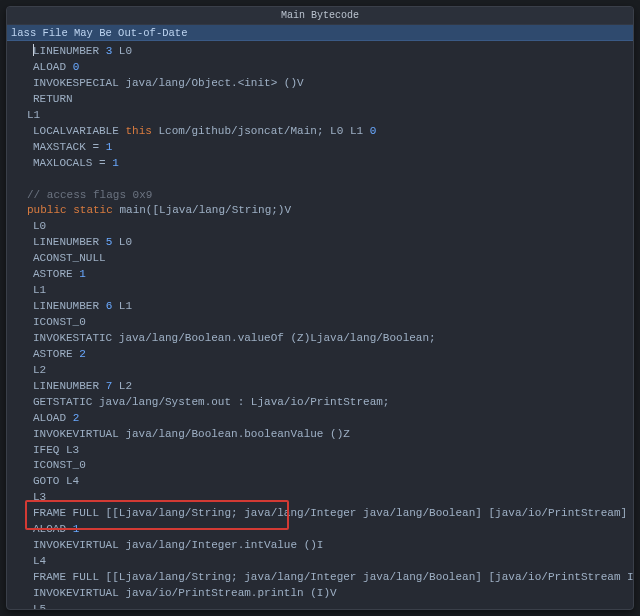  Describe the element at coordinates (320, 546) in the screenshot. I see `highlighted-line: INVOKEVIRTUAL java/lang/Integer.intValue…` at that location.